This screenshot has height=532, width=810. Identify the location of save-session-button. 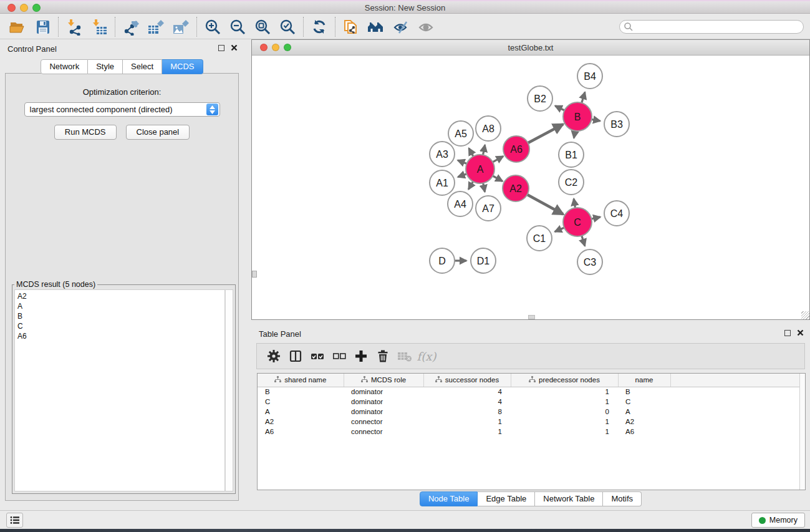
(42, 27).